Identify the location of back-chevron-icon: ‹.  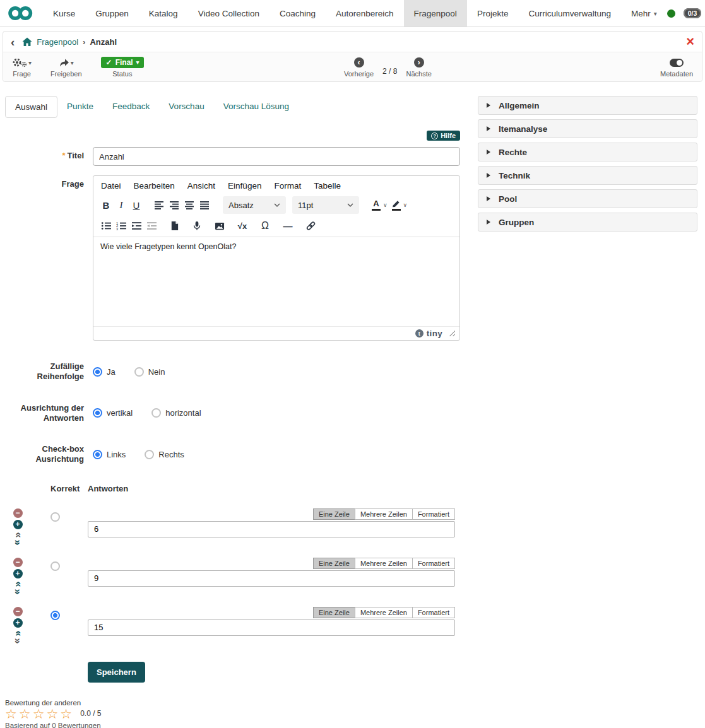
(13, 42).